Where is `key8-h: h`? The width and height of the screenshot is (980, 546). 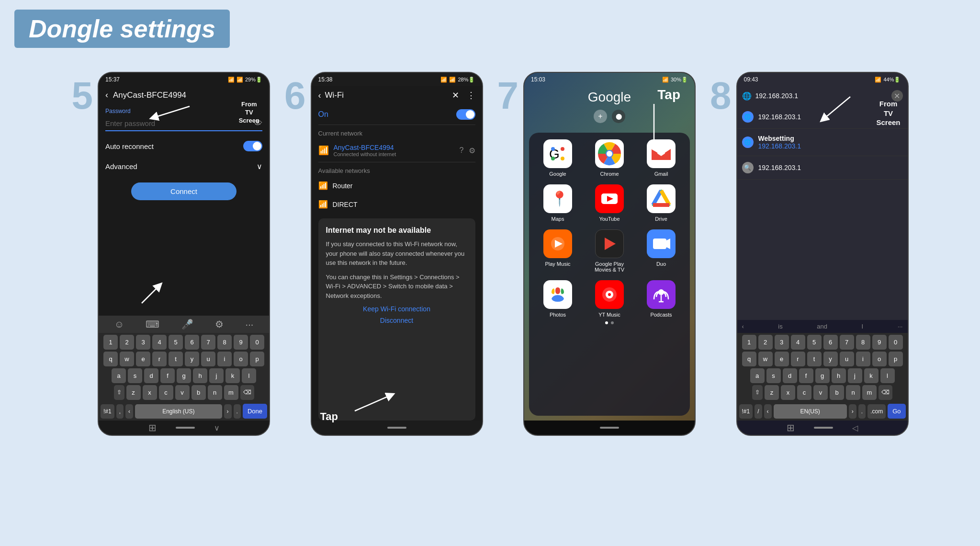
key8-h: h is located at coordinates (839, 375).